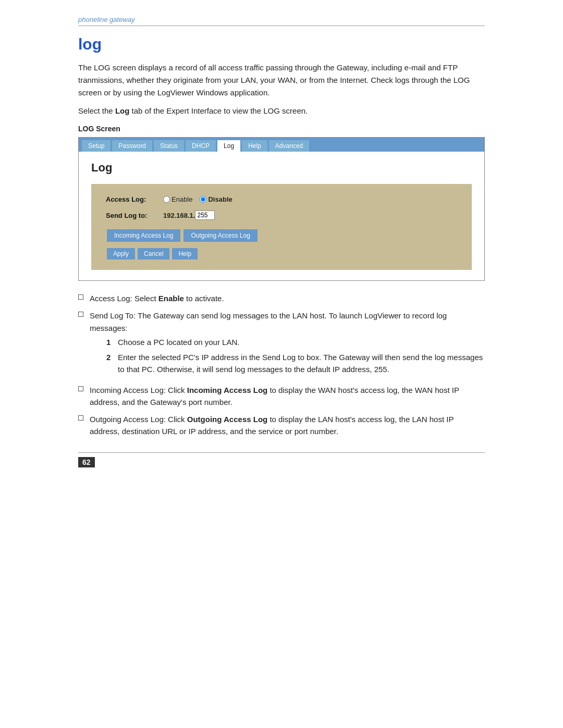 The image size is (563, 728). I want to click on bullet-item-access-log: Access Log: Select Enable to activate., so click(282, 298).